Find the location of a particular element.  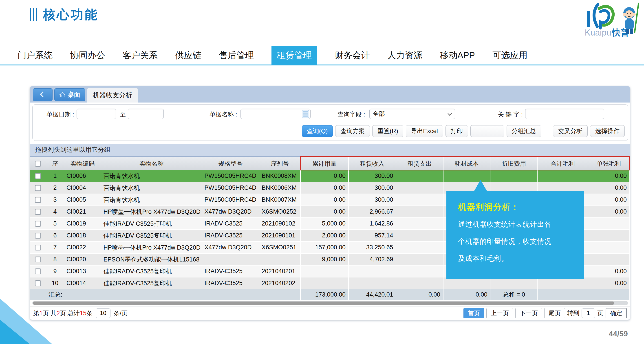

cell-serial: X6SMO0251 is located at coordinates (280, 248).